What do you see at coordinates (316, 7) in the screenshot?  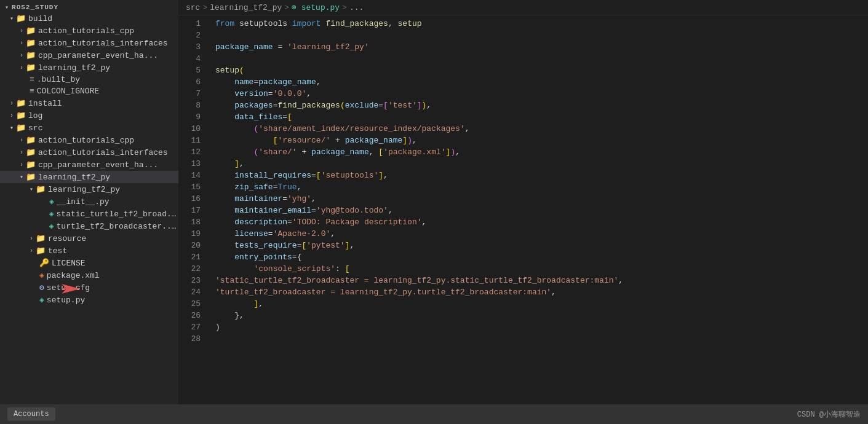 I see `breadcrumb-file: ⊗ setup.py` at bounding box center [316, 7].